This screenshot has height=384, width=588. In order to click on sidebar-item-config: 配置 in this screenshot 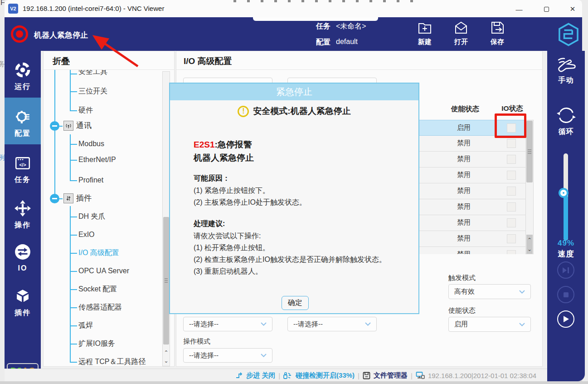, I will do `click(23, 123)`.